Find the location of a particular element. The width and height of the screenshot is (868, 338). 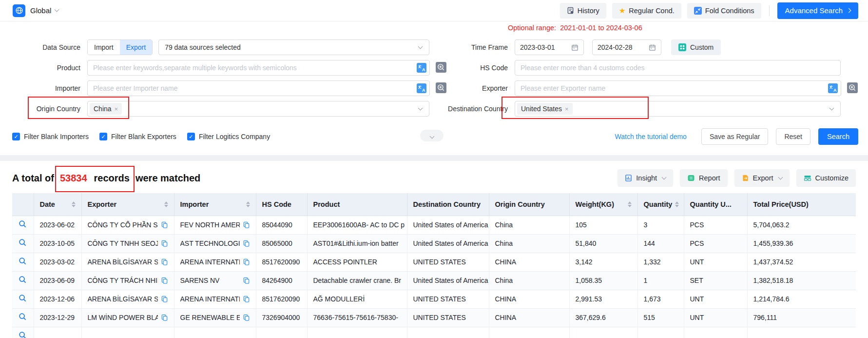

table-row: 2023-12-06ARENA BİLGİSAYAR SARENA INTERN… is located at coordinates (434, 299).